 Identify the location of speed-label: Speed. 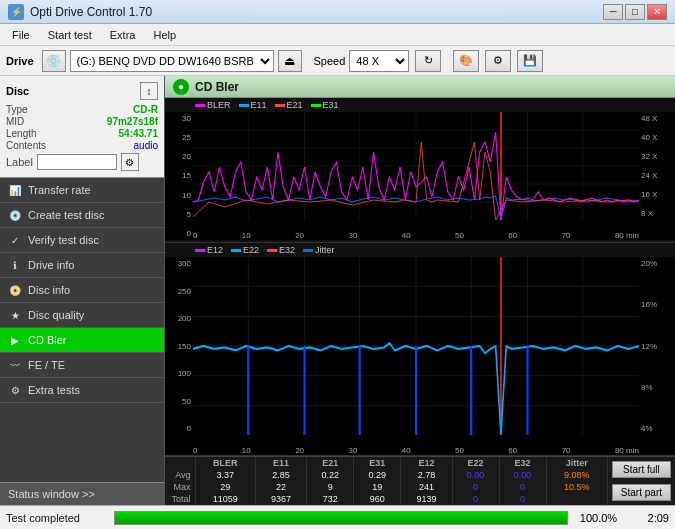
(330, 61).